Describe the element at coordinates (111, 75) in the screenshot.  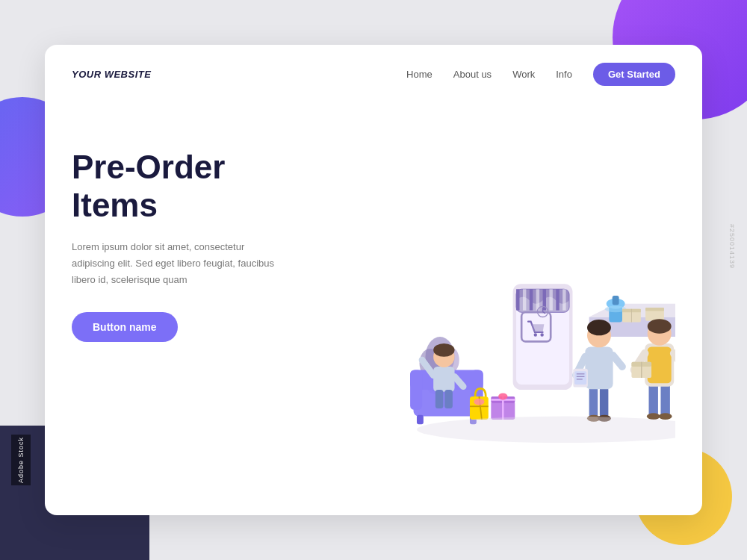
I see `brand-logo: YOUR WEBSITE` at that location.